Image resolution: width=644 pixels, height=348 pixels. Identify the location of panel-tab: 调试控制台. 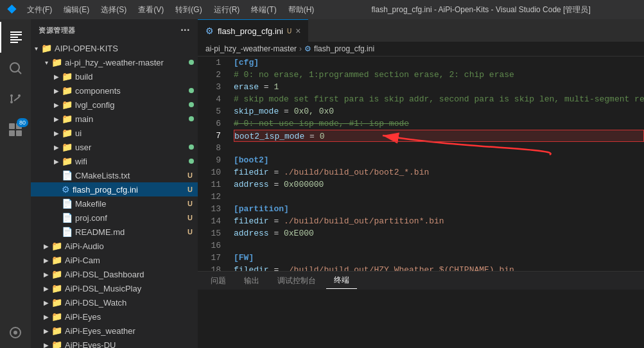
(297, 281).